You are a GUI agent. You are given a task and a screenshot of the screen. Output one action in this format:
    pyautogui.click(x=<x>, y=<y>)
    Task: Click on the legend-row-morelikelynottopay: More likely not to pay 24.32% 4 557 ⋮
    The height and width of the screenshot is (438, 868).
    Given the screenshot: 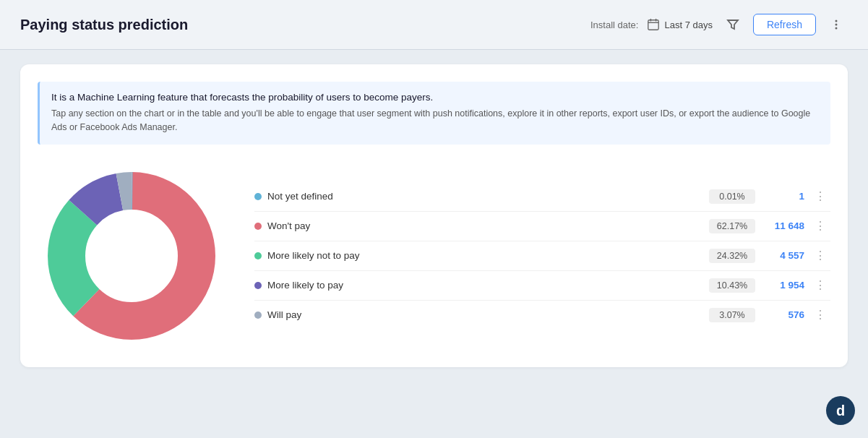 What is the action you would take?
    pyautogui.click(x=542, y=256)
    